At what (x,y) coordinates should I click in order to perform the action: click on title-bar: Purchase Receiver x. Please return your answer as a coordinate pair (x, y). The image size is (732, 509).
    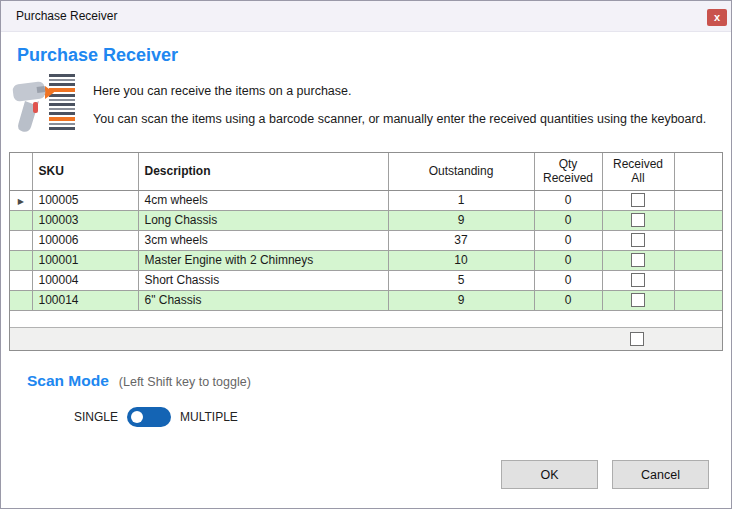
    Looking at the image, I should click on (366, 16).